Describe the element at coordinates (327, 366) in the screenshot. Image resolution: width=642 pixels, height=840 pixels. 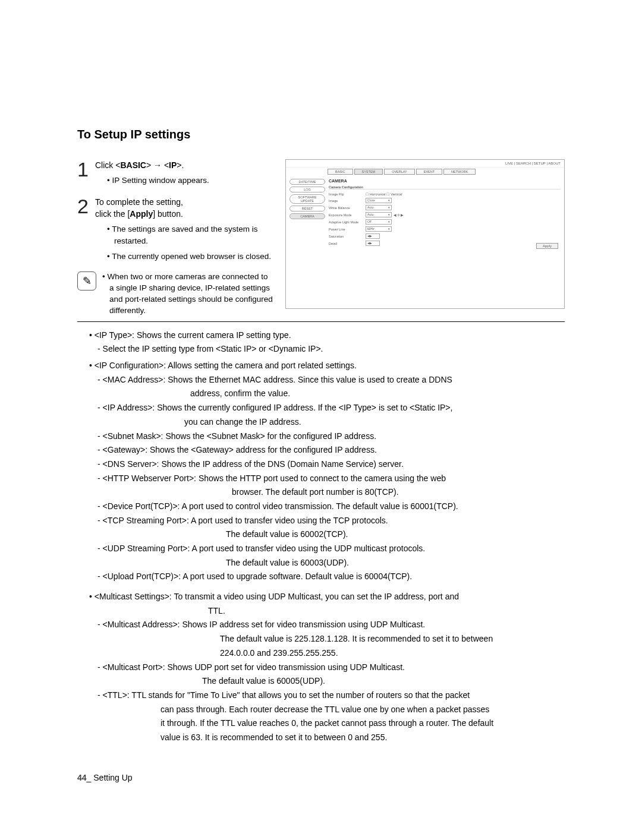
I see `def-ipconfig: <IP Configuration>: Allows setting the c…` at that location.